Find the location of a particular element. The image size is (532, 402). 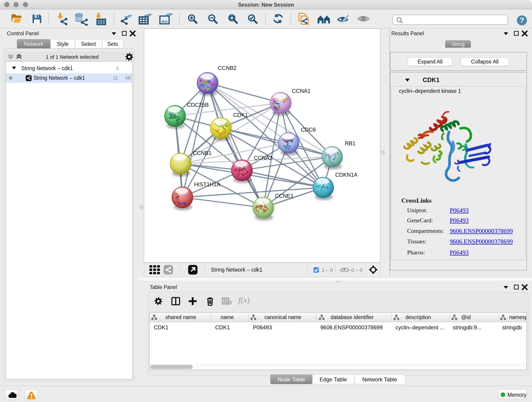

svg-text: CCNB2 is located at coordinates (227, 68).